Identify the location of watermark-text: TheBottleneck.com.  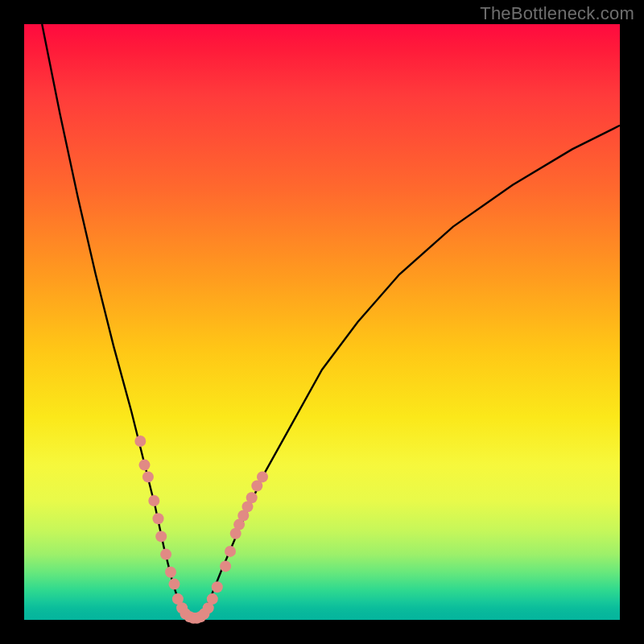
(557, 14).